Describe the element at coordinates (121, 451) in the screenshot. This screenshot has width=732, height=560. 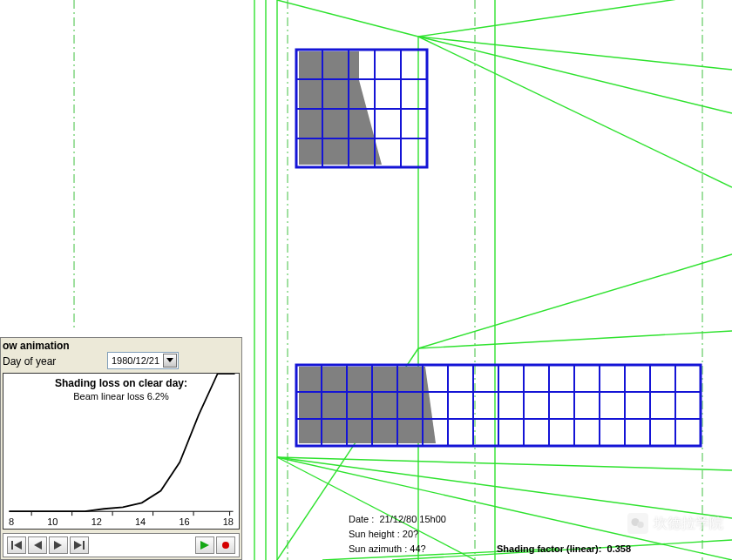
I see `chart-curve` at that location.